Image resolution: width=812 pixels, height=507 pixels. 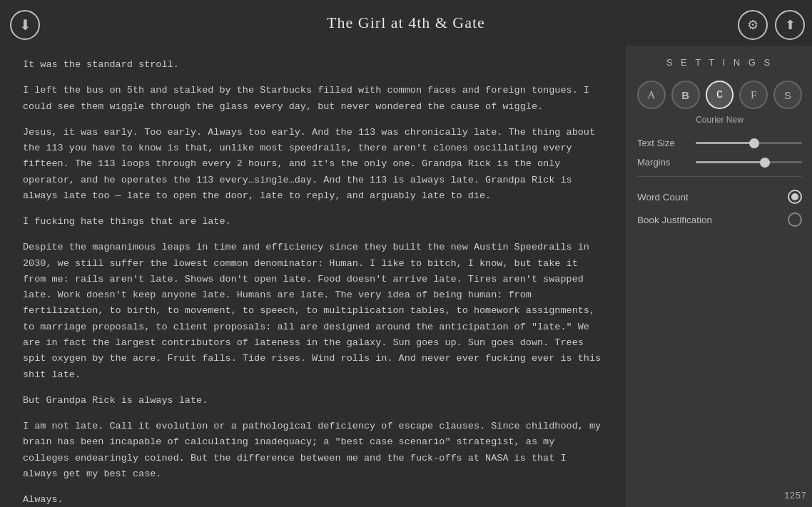 What do you see at coordinates (313, 164) in the screenshot?
I see `paragraph-3: Jesus, it was early. Too early. Always t…` at bounding box center [313, 164].